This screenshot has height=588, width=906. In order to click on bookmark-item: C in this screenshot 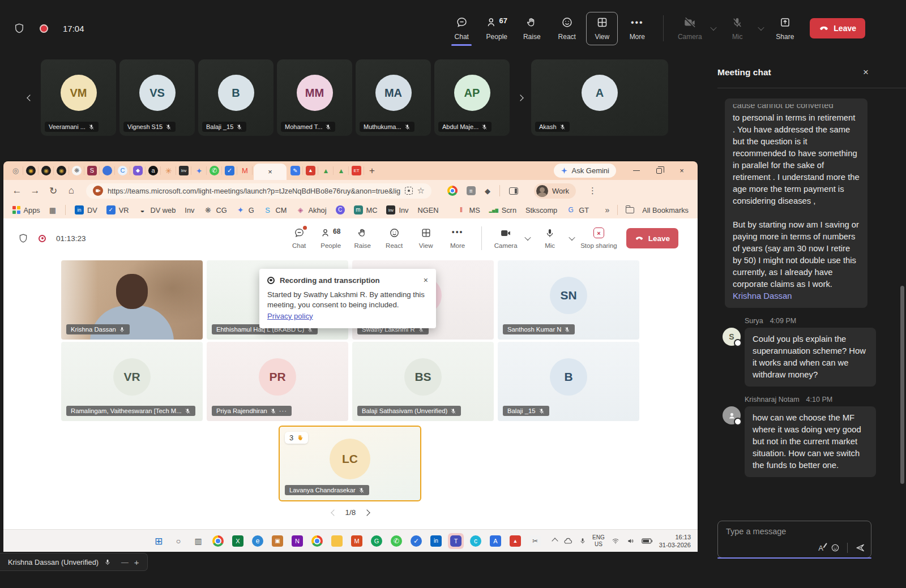, I will do `click(340, 210)`.